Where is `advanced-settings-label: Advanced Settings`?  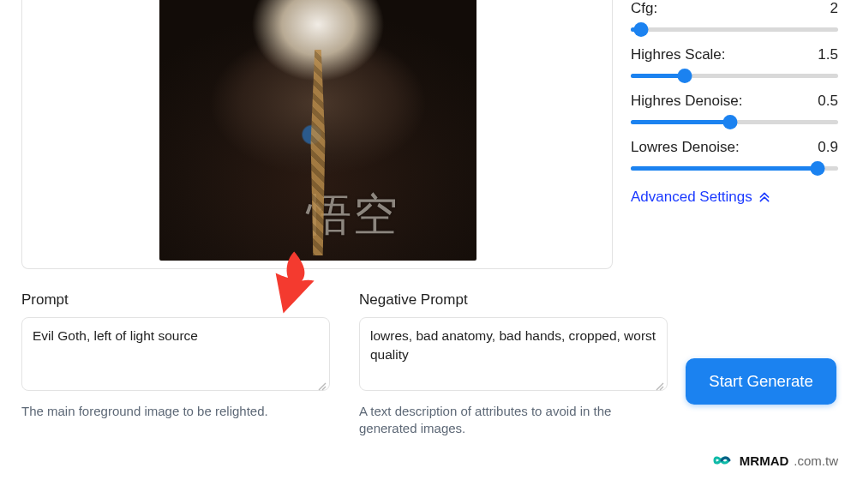
advanced-settings-label: Advanced Settings is located at coordinates (692, 197).